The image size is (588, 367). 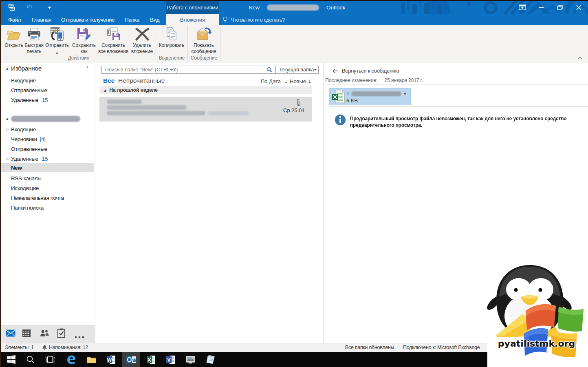 What do you see at coordinates (11, 7) in the screenshot?
I see `quick-access-send-receive-button` at bounding box center [11, 7].